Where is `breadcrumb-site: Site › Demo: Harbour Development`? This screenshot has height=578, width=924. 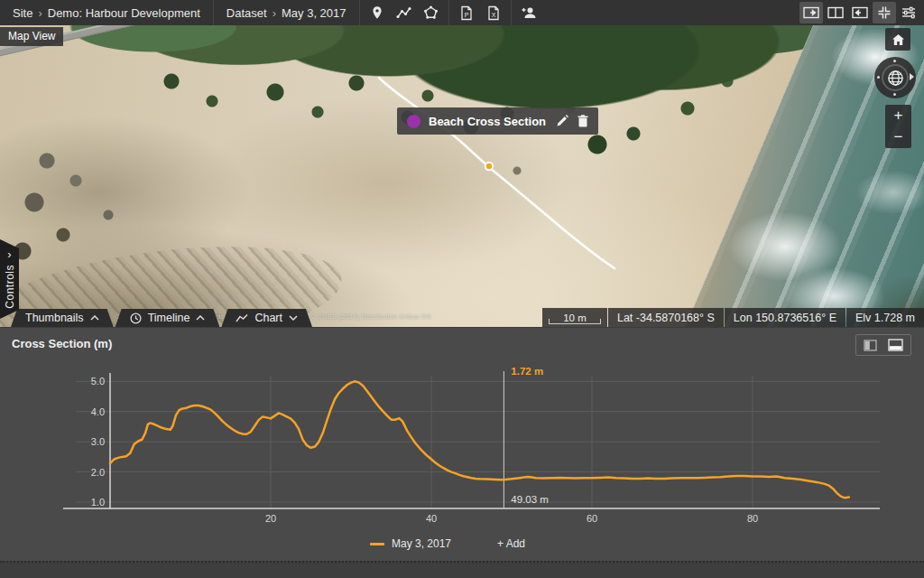 breadcrumb-site: Site › Demo: Harbour Development is located at coordinates (106, 13).